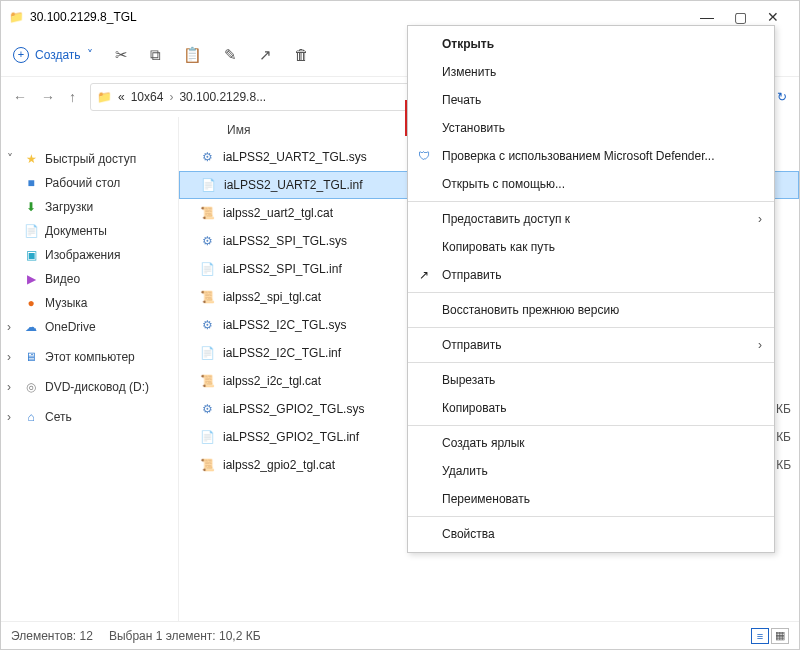 The height and width of the screenshot is (650, 800). I want to click on context-item-label: Проверка с использованием Microsoft Defe…, so click(578, 156).